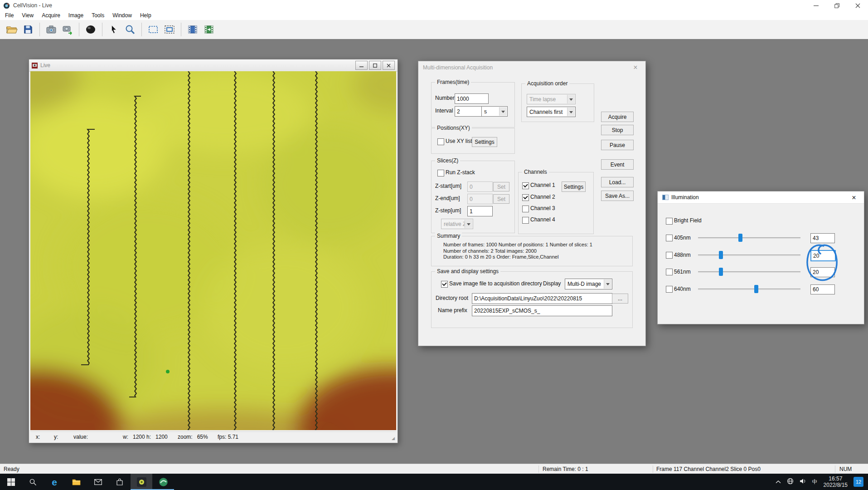 The width and height of the screenshot is (868, 490). What do you see at coordinates (620, 299) in the screenshot?
I see `browse-button: ...` at bounding box center [620, 299].